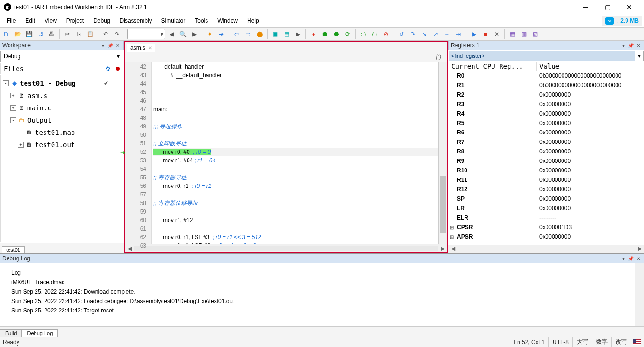 The height and width of the screenshot is (347, 644). What do you see at coordinates (221, 34) in the screenshot?
I see `goto-bookmark-button: ➔` at bounding box center [221, 34].